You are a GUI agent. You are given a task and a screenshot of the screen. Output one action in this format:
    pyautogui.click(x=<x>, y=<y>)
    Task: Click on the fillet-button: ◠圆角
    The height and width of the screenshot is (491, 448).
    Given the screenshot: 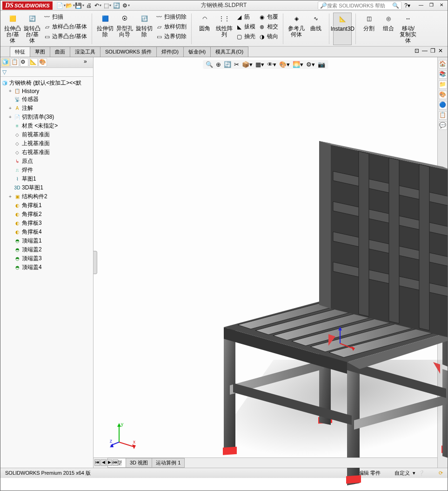 What is the action you would take?
    pyautogui.click(x=205, y=22)
    